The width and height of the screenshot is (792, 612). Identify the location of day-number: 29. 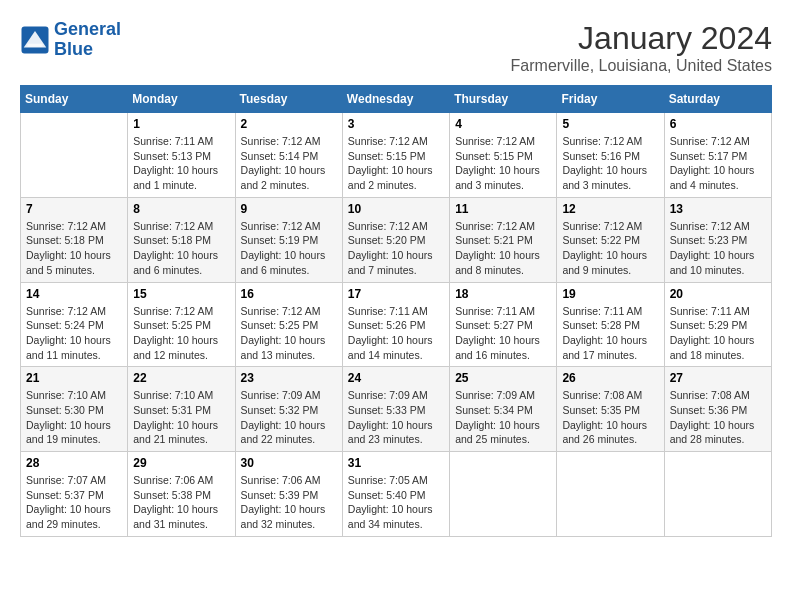
(181, 463).